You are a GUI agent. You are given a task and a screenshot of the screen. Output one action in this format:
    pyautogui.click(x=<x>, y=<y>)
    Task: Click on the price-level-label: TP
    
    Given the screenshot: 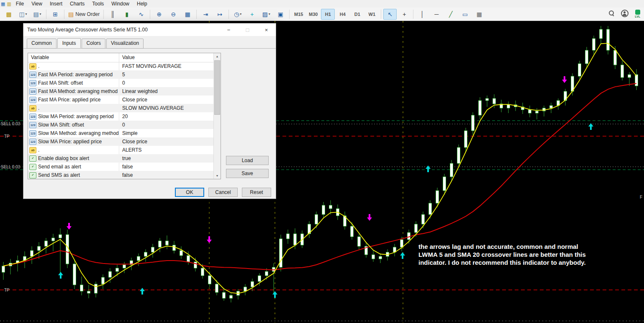 What is the action you would take?
    pyautogui.click(x=7, y=137)
    